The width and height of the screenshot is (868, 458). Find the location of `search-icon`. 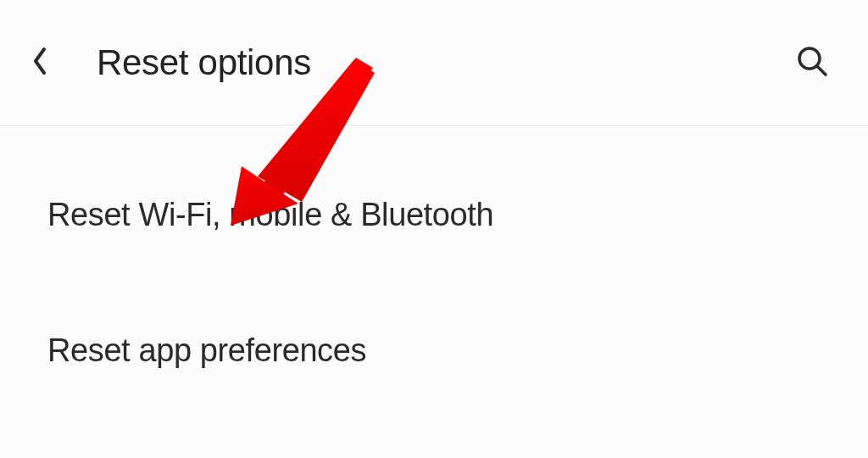

search-icon is located at coordinates (812, 63).